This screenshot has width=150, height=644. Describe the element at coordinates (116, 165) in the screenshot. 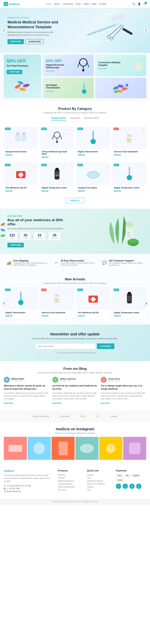

I see `product-badge-7: NEW` at that location.